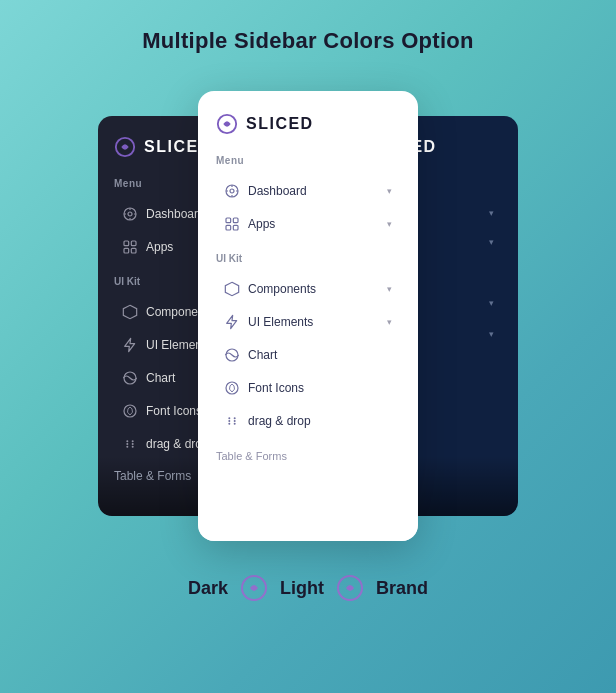 The image size is (616, 693). Describe the element at coordinates (130, 345) in the screenshot. I see `lightning-icon` at that location.